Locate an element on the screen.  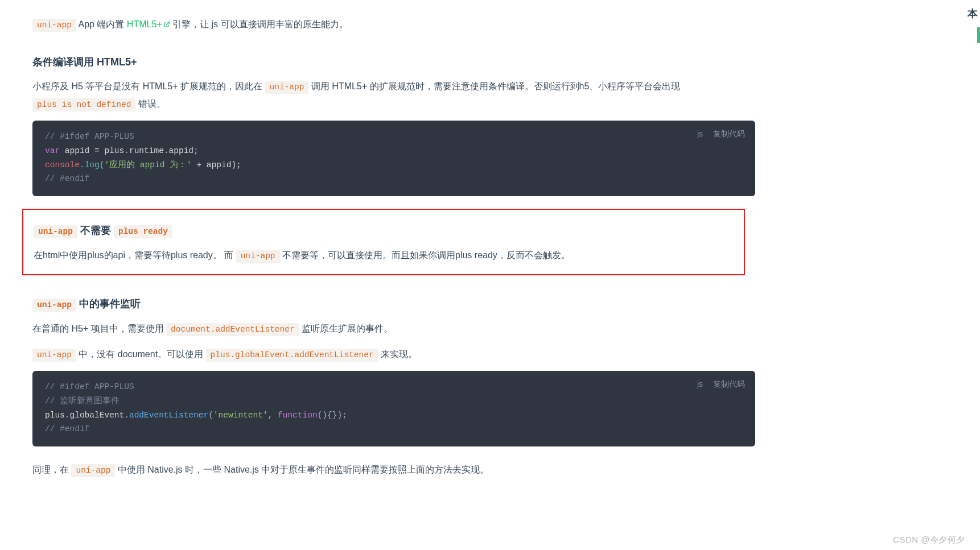
text: 错误。 is located at coordinates (150, 104).